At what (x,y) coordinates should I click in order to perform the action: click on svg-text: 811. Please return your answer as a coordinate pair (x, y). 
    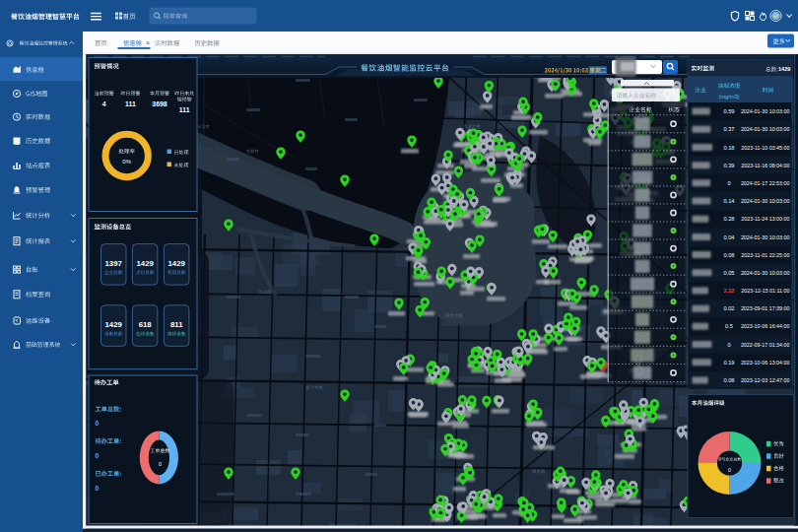
    Looking at the image, I should click on (177, 325).